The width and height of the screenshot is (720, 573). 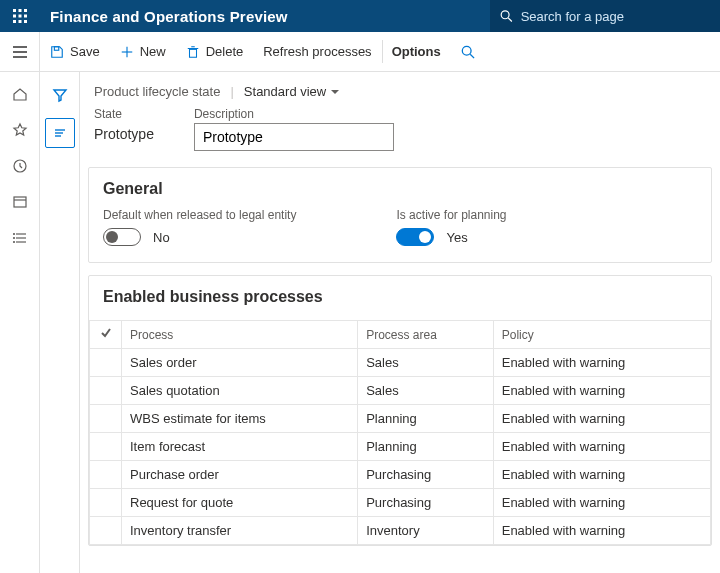 What do you see at coordinates (20, 94) in the screenshot?
I see `home-button` at bounding box center [20, 94].